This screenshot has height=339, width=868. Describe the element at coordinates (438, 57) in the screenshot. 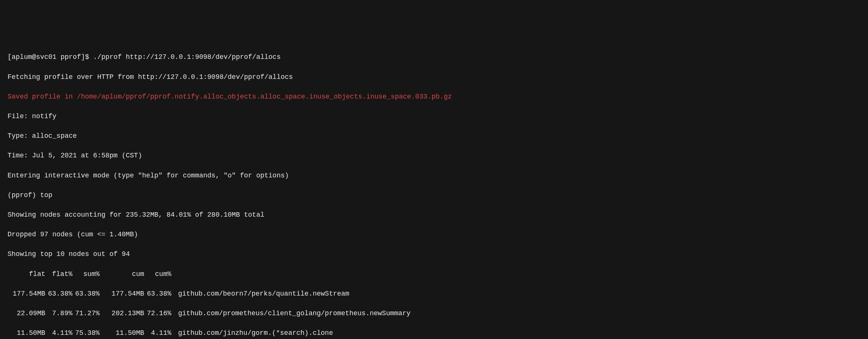

I see `shell-prompt-line: [aplum@svc01 pprof]$ ./pprof http://127.…` at that location.